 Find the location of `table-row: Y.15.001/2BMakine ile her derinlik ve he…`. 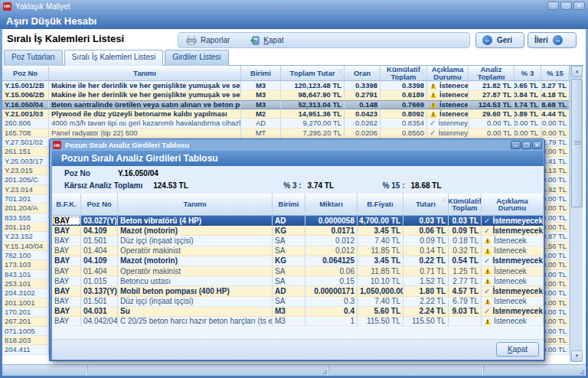

table-row: Y.15.001/2BMakine ile her derinlik ve he… is located at coordinates (286, 86).